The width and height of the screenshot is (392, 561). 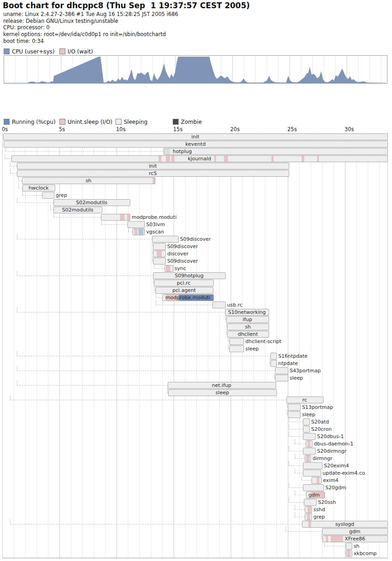 What do you see at coordinates (191, 122) in the screenshot?
I see `legend-label: Zombie` at bounding box center [191, 122].